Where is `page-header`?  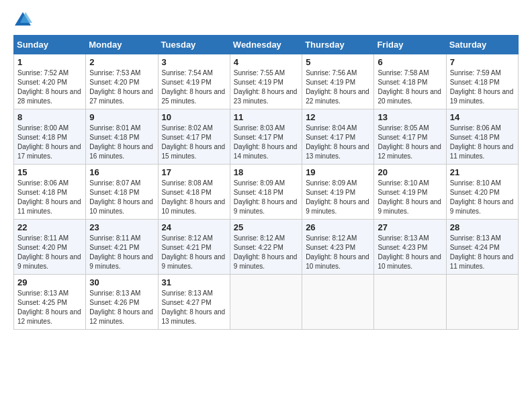 page-header is located at coordinates (266, 20).